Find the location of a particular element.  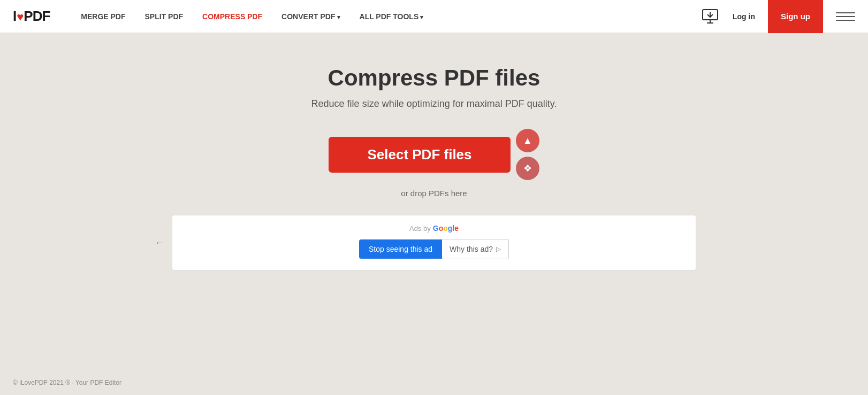

google-g: G is located at coordinates (436, 228).